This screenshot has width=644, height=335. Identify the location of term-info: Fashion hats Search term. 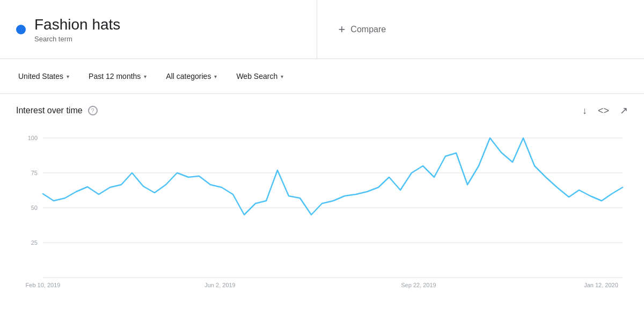
(77, 29).